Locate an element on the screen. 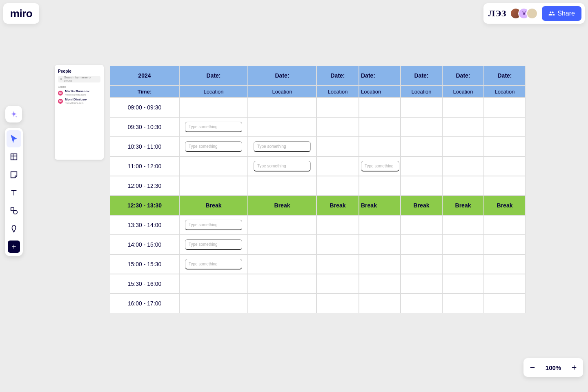  ai-tool-button is located at coordinates (14, 114).